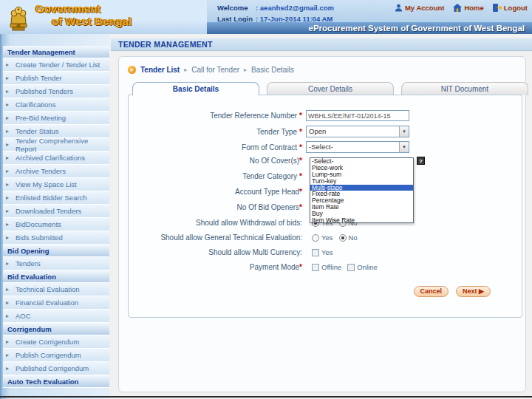 This screenshot has width=532, height=399. What do you see at coordinates (324, 253) in the screenshot?
I see `form-row-multi-currency: Should allow Multi Currency: Yes` at bounding box center [324, 253].